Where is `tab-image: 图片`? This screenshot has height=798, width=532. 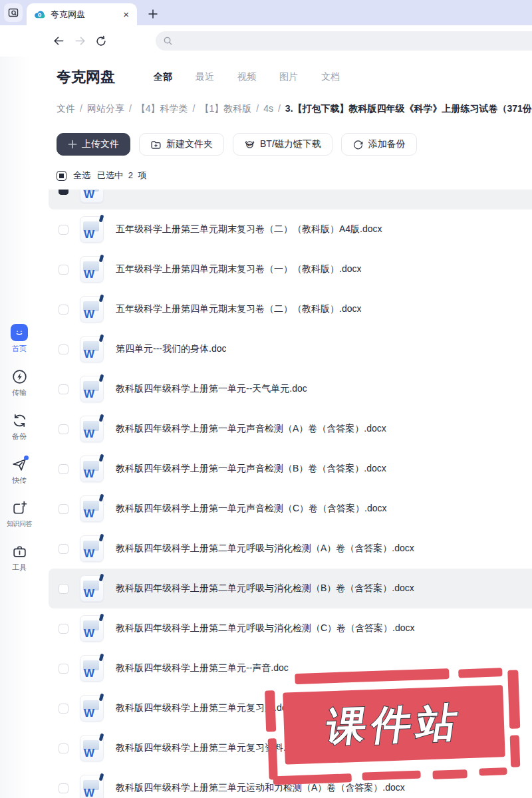
tab-image: 图片 is located at coordinates (289, 77).